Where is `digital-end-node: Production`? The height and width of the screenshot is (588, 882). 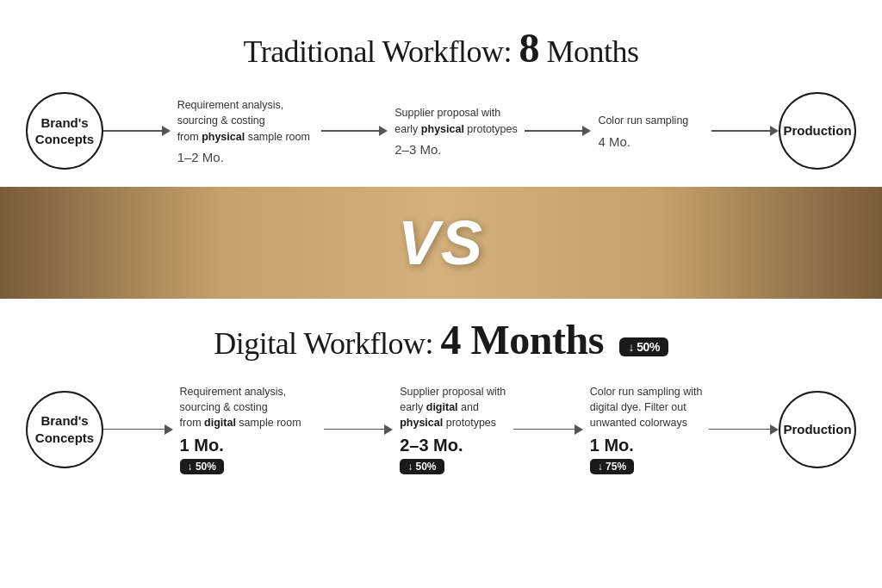
digital-end-node: Production is located at coordinates (817, 430).